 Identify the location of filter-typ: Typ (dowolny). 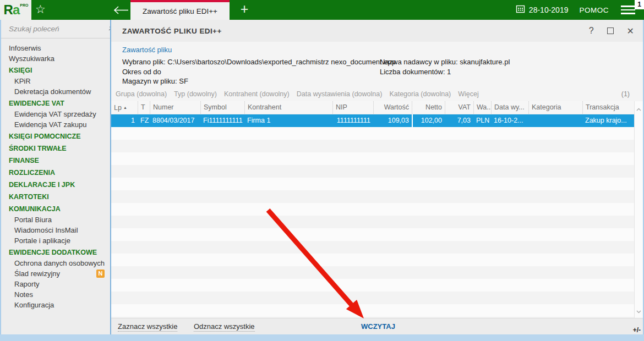
(195, 94).